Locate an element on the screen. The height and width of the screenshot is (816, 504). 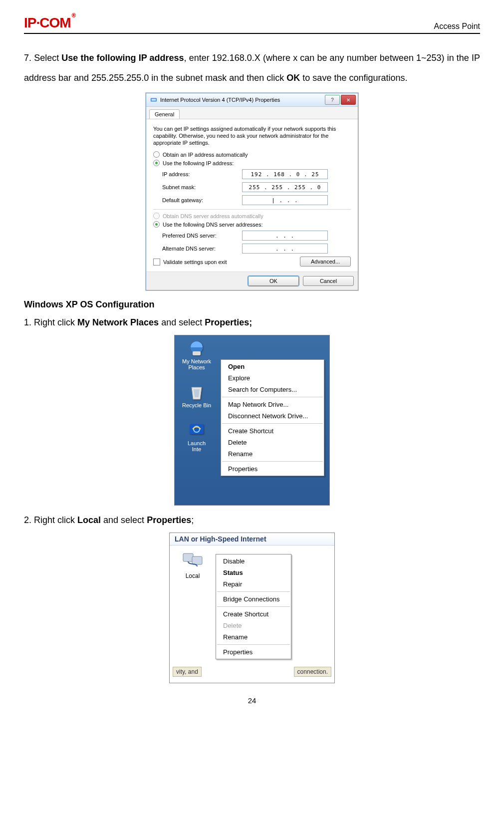
paragraph-step7: 7. Select Use the following IP address, … is located at coordinates (252, 68).